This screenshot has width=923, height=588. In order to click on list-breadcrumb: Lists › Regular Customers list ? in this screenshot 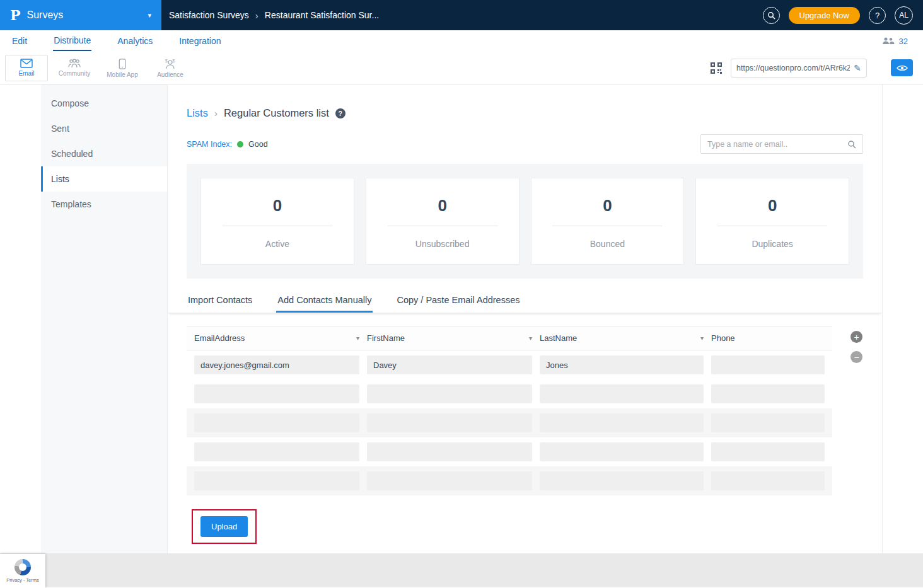, I will do `click(525, 113)`.